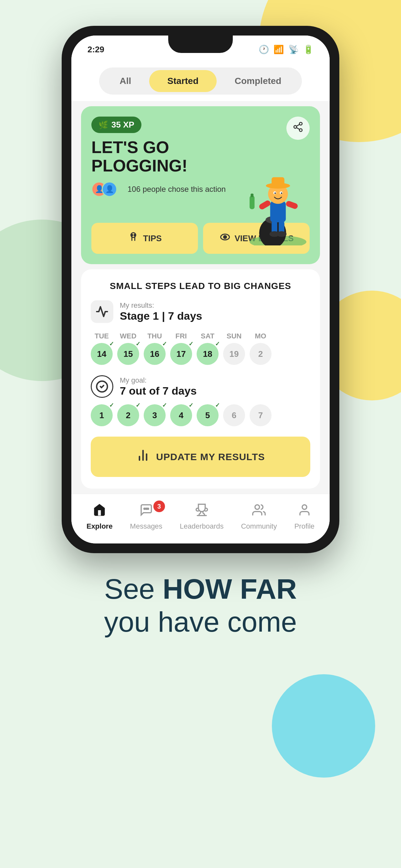 This screenshot has width=401, height=868. I want to click on bg-blue-blob, so click(323, 726).